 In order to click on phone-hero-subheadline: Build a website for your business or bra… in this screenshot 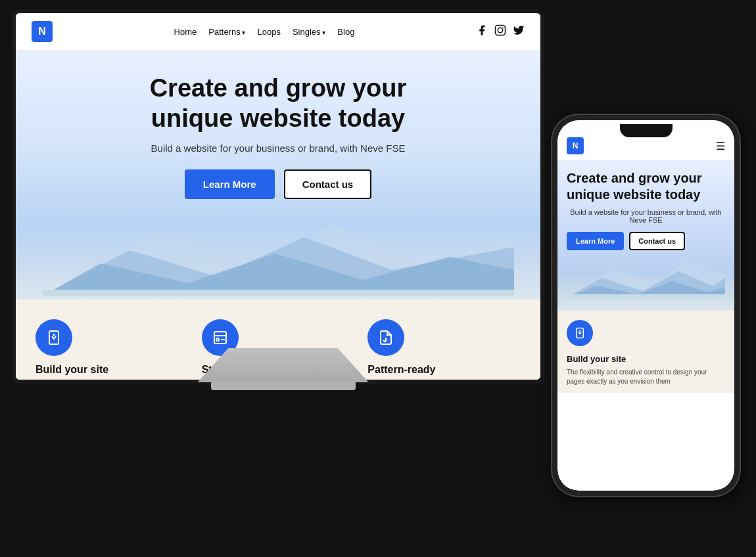, I will do `click(646, 216)`.